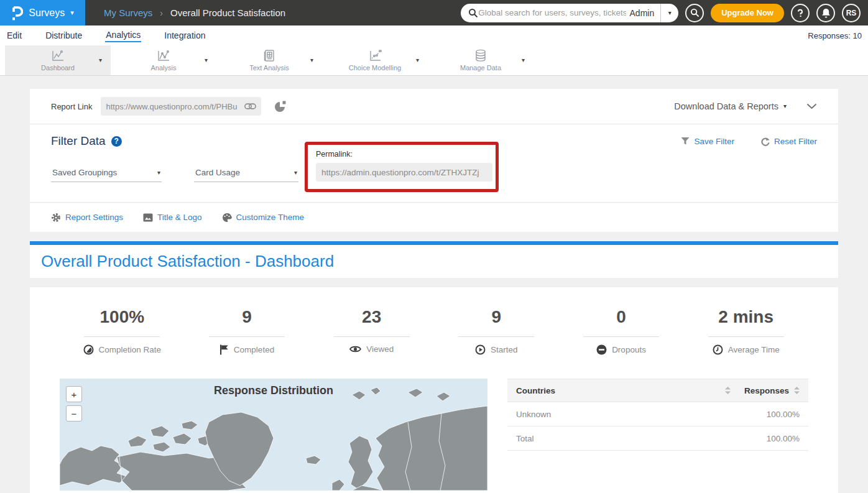  What do you see at coordinates (269, 68) in the screenshot?
I see `toolbar-label: Text Analysis` at bounding box center [269, 68].